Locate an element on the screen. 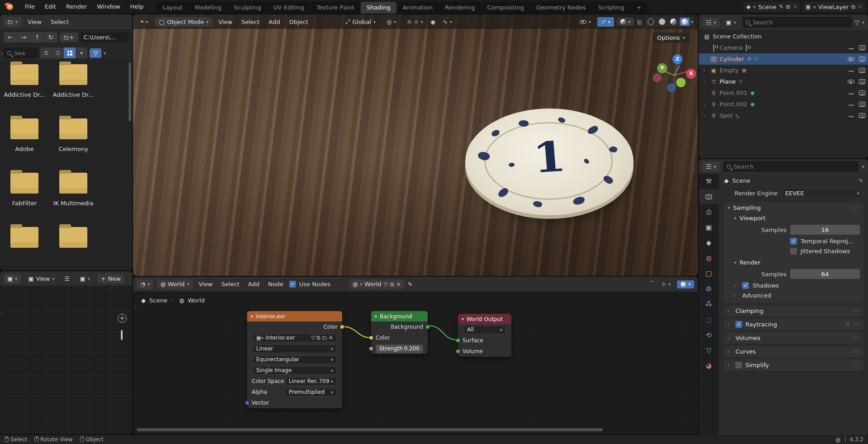  panel-expand-chevron: › is located at coordinates (2, 53).